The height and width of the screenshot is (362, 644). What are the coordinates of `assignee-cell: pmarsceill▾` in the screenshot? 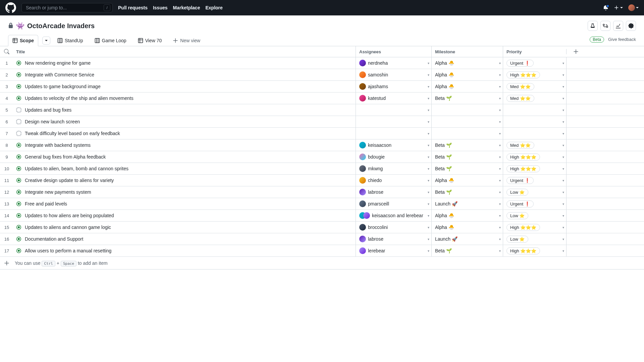 It's located at (393, 204).